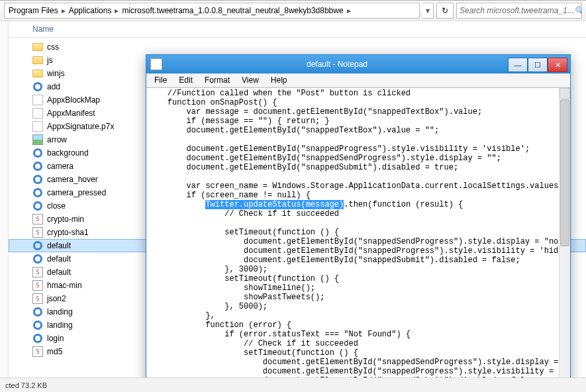  What do you see at coordinates (358, 64) in the screenshot?
I see `notepad-titlebar: default - Notepad — ☐ ✕` at bounding box center [358, 64].